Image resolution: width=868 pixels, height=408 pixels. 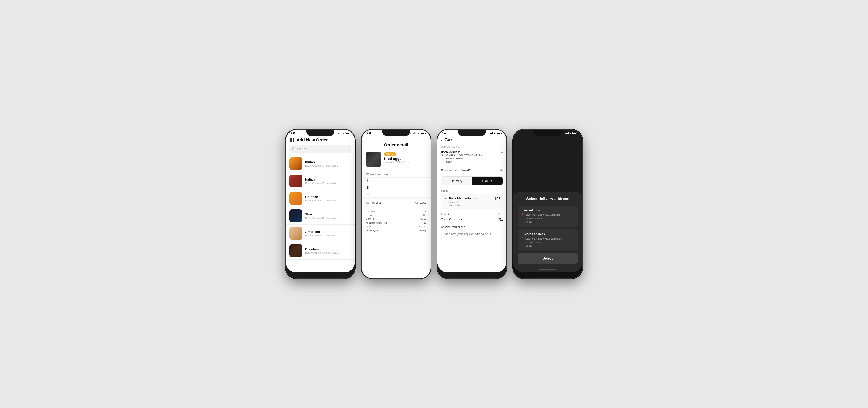 What do you see at coordinates (446, 214) in the screenshot?
I see `subtotal-label: Subtotal` at bounding box center [446, 214].